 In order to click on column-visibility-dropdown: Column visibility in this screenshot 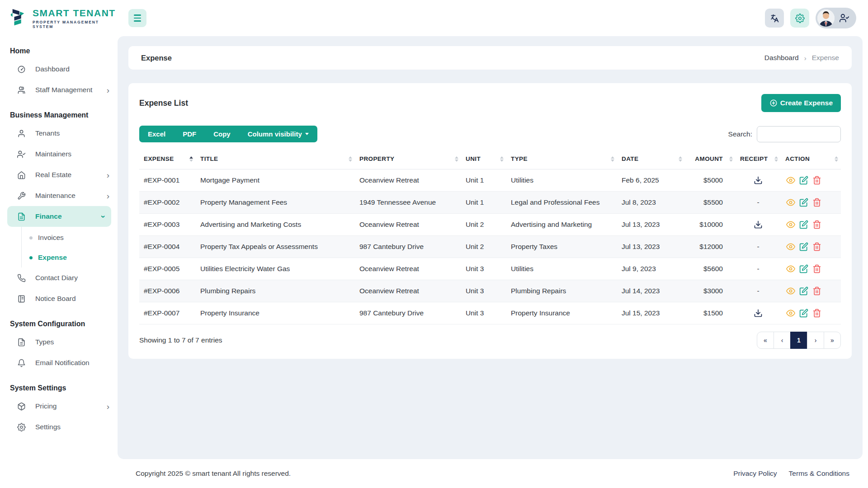, I will do `click(278, 134)`.